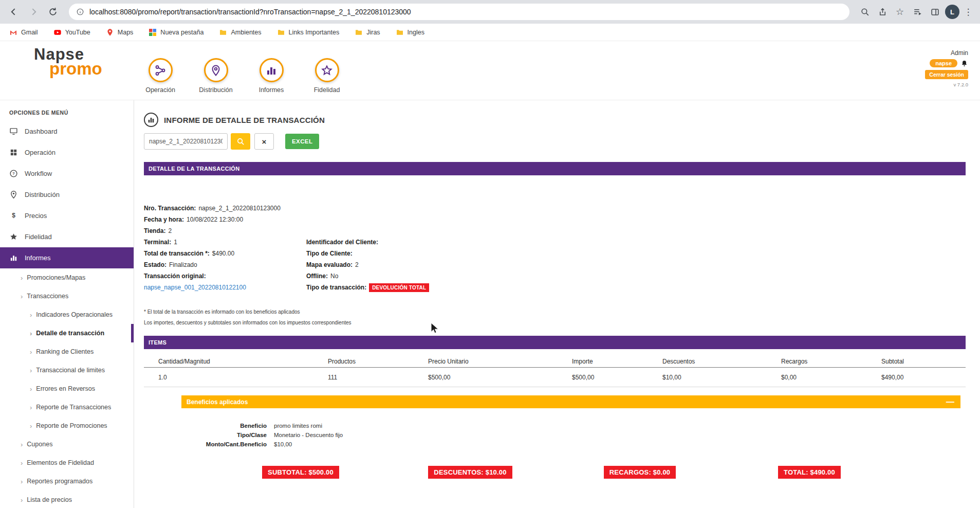  Describe the element at coordinates (367, 32) in the screenshot. I see `bookmark-folder-jiras: Jiras` at that location.